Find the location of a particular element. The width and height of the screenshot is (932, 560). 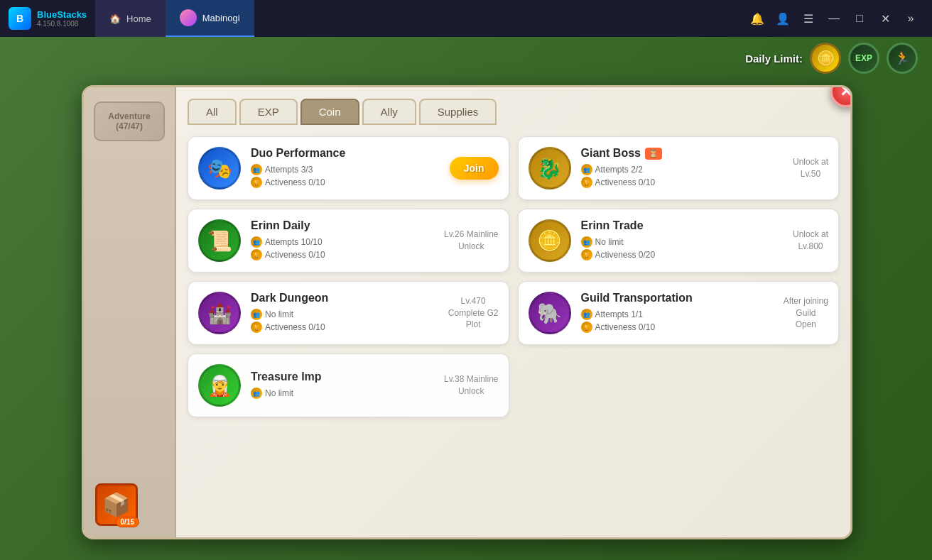

bs-title: BlueStacks is located at coordinates (62, 14).